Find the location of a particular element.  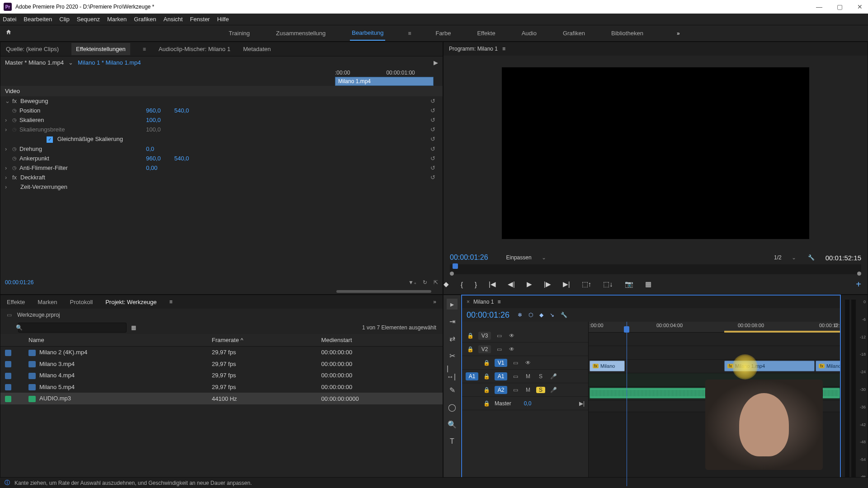

tab-overflow-icon: » is located at coordinates (435, 302).